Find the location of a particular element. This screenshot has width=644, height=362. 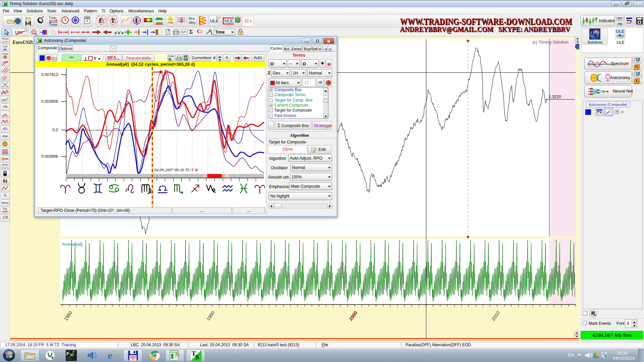

svg-text: EuroUSD. is located at coordinates (23, 42).